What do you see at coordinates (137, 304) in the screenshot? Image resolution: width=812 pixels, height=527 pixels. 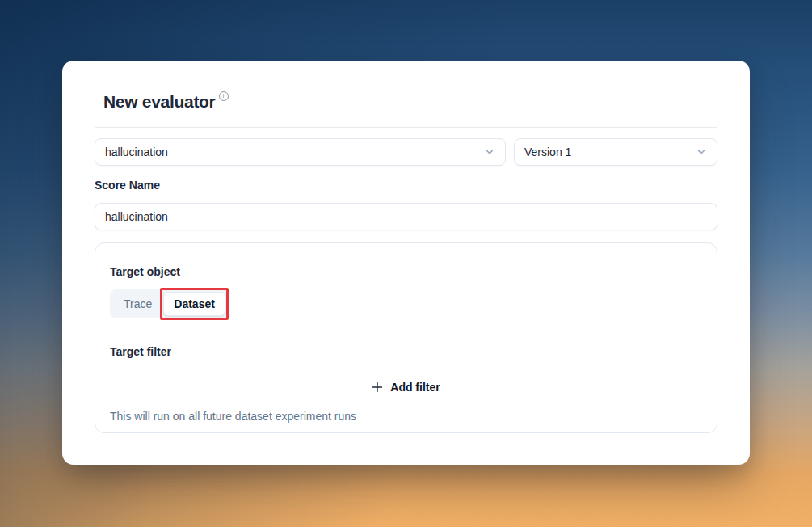 I see `tab-trace: Trace` at bounding box center [137, 304].